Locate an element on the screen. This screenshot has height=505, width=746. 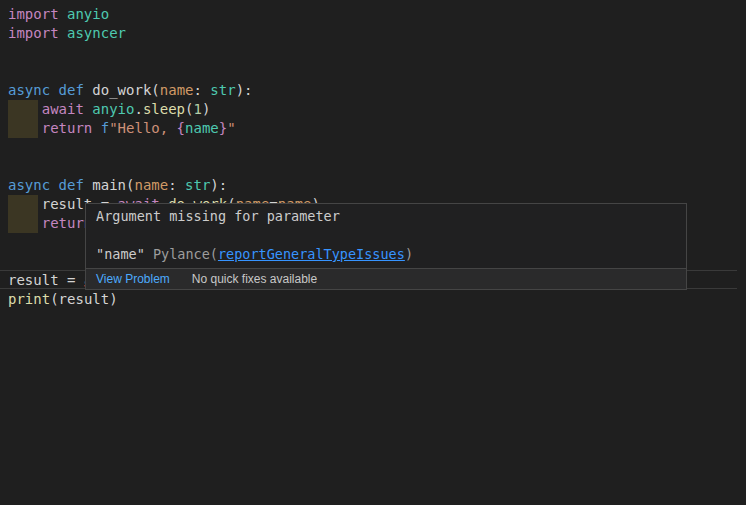
code-line-1: import anyio is located at coordinates (58, 14).